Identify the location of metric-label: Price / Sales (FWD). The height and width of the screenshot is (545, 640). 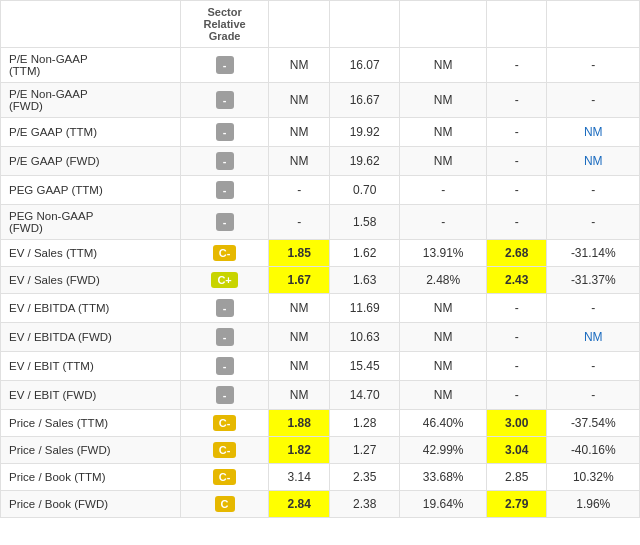
(91, 450).